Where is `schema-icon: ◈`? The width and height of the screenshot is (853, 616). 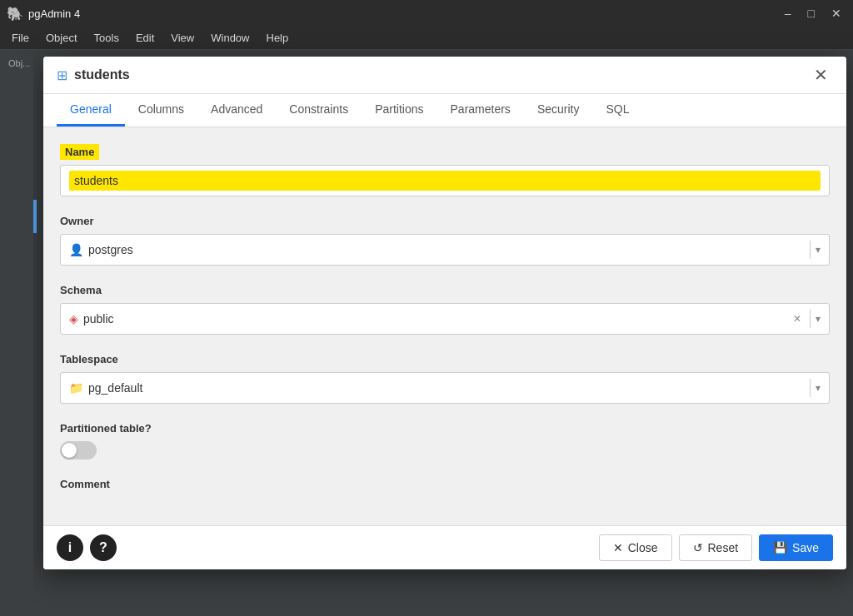
schema-icon: ◈ is located at coordinates (73, 319).